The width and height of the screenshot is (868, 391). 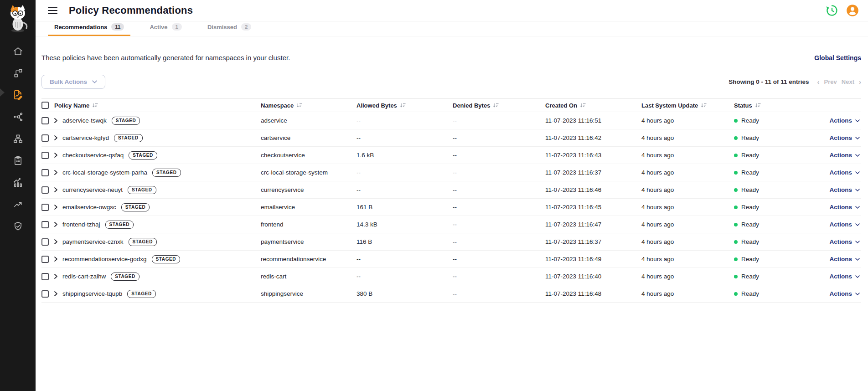 I want to click on prev-button: Prev, so click(x=831, y=82).